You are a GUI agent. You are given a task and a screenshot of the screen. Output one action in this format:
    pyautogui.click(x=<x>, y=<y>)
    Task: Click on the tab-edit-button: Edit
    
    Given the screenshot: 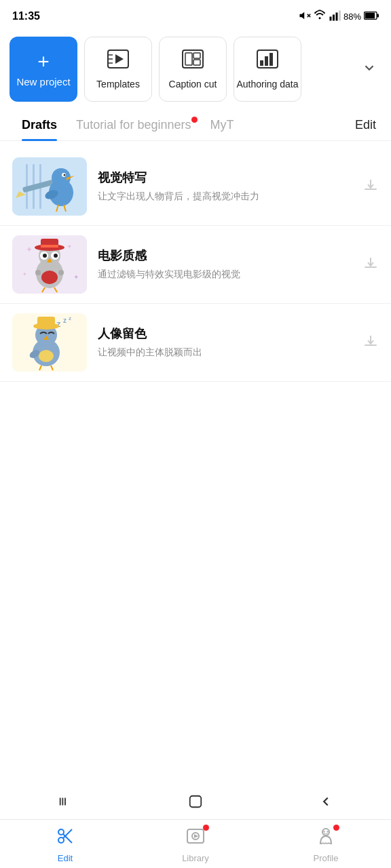 What is the action you would take?
    pyautogui.click(x=362, y=126)
    